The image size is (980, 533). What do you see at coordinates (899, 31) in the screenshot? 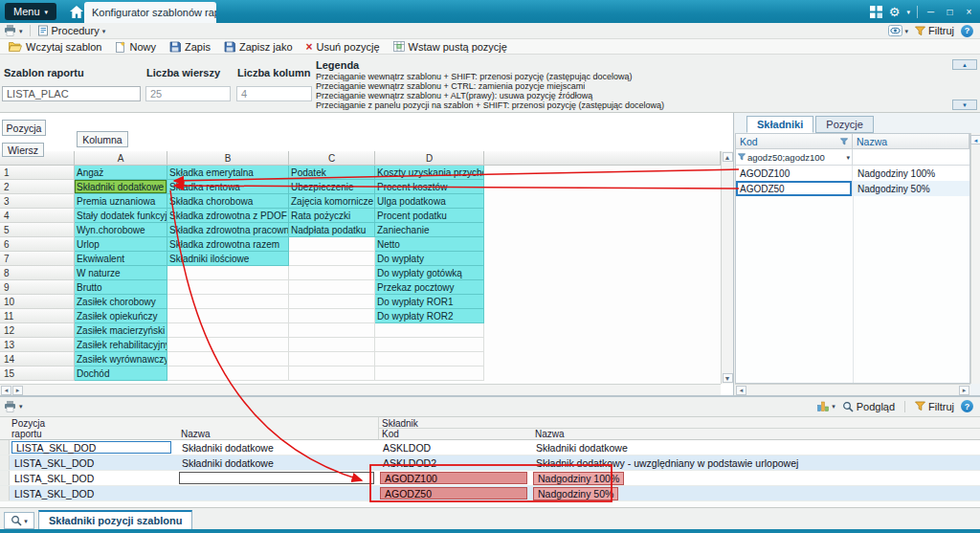
I see `view-options-button: ▾` at bounding box center [899, 31].